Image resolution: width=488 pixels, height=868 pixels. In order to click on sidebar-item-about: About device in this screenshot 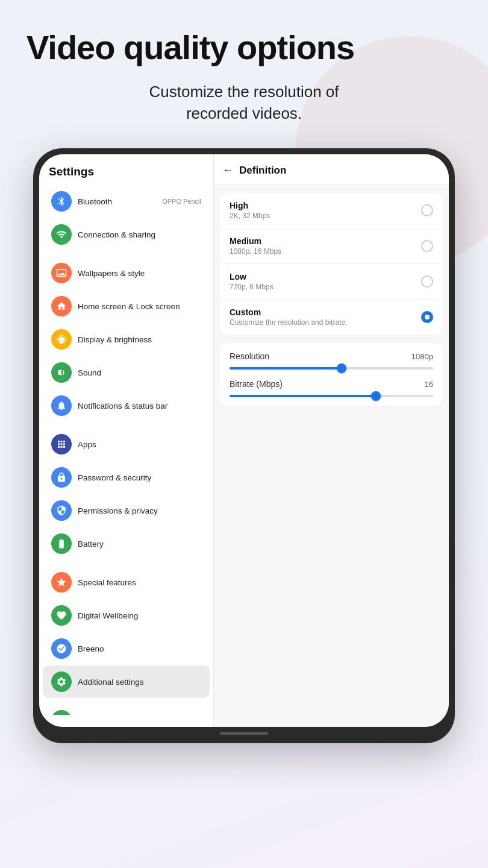, I will do `click(127, 709)`.